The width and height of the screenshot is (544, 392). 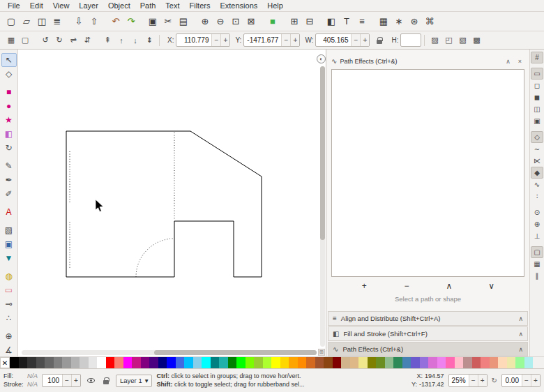 What do you see at coordinates (9, 212) in the screenshot?
I see `tool-text: A` at bounding box center [9, 212].